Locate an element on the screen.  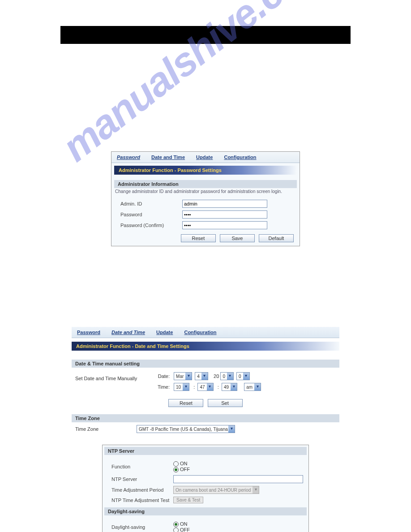
ntp-server-input is located at coordinates (238, 479).